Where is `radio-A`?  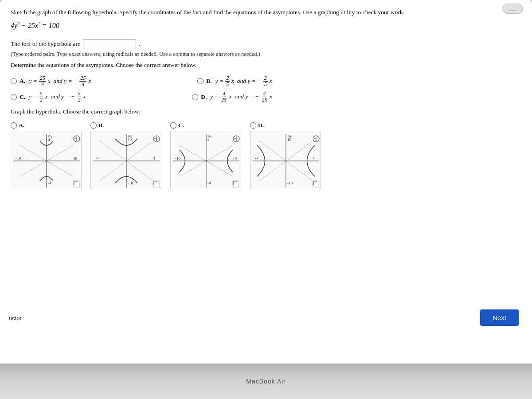
radio-A is located at coordinates (14, 81).